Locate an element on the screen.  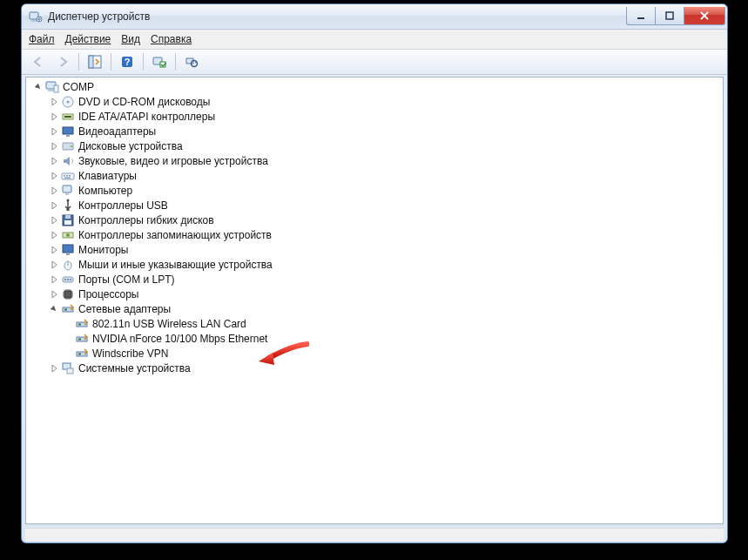
tree-category: IDE ATA/ATAPI контроллеры is located at coordinates (374, 117).